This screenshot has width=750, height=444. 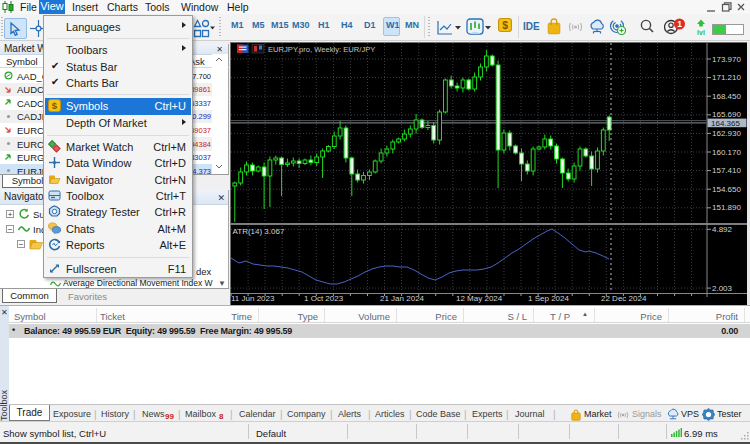 What do you see at coordinates (548, 298) in the screenshot?
I see `svg-text: 1 Sep 2024` at bounding box center [548, 298].